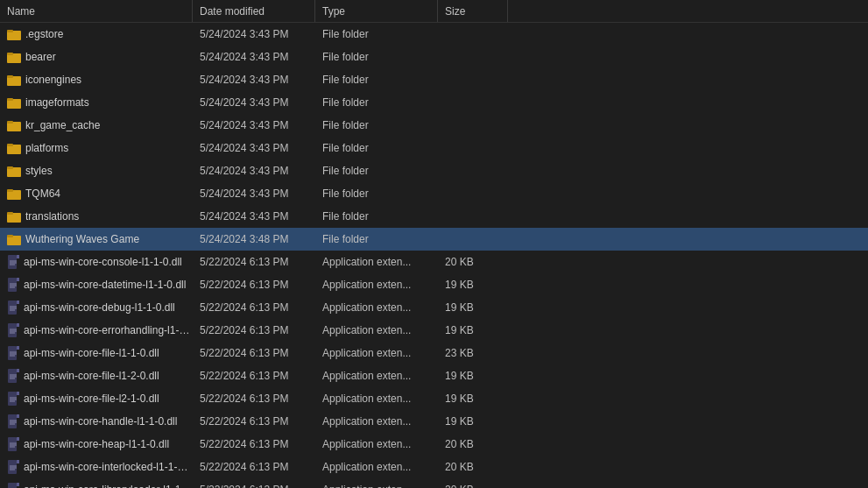 This screenshot has height=488, width=868. I want to click on table-row: styles 5/24/2024 3:43 PM File folder, so click(434, 171).